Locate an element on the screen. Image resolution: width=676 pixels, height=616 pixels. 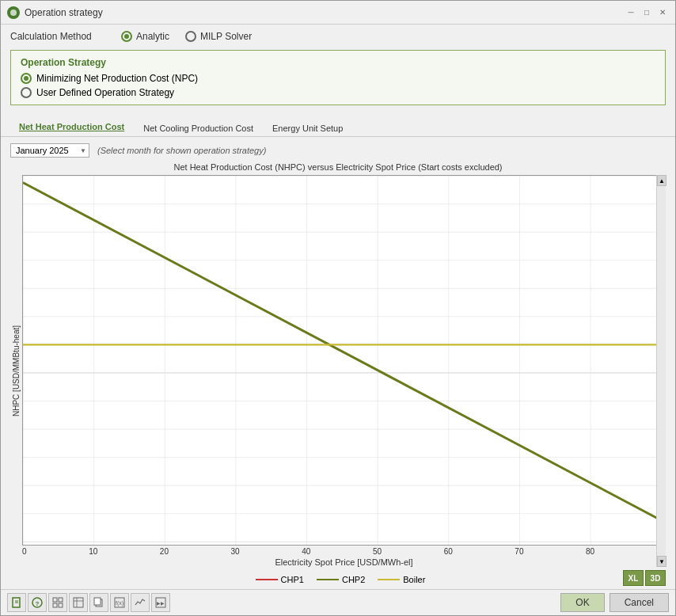
export-icon-btn: ▶▶ is located at coordinates (161, 603).